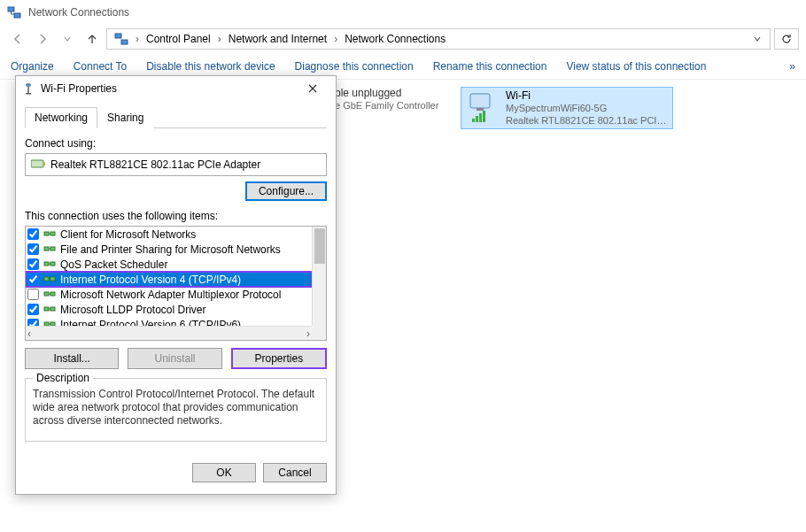 This screenshot has width=806, height=532. Describe the element at coordinates (121, 39) in the screenshot. I see `address-icon` at that location.